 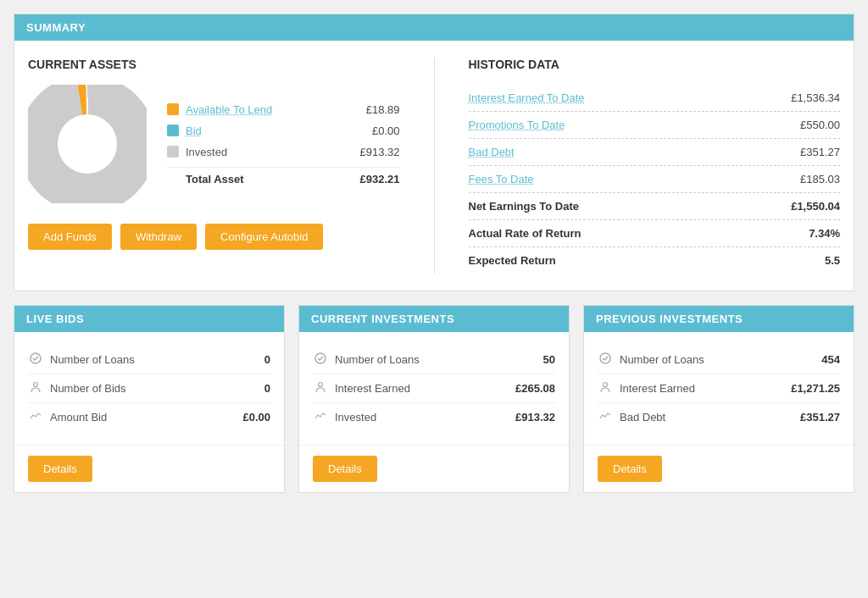 I want to click on previous-investments-row-1: Interest Earned £1,271.25, so click(x=719, y=389).